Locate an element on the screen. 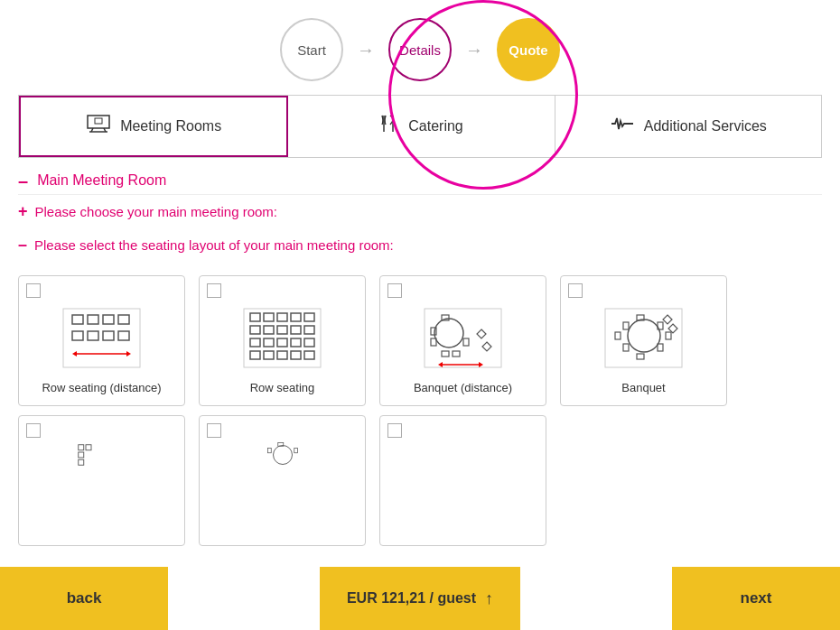 The image size is (840, 630). tab-meeting-rooms-label: Meeting Rooms is located at coordinates (171, 126).